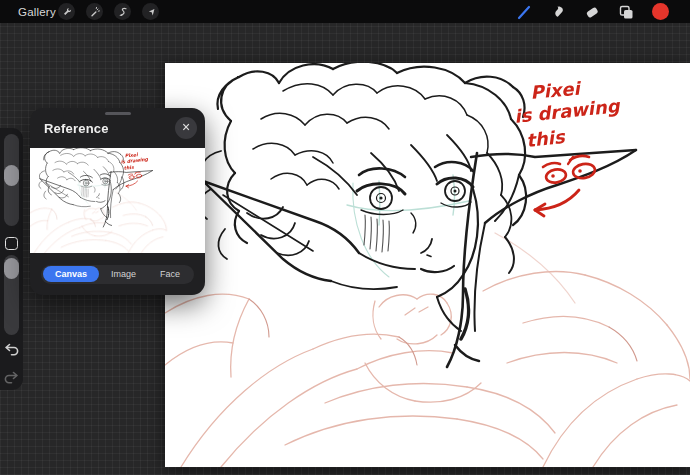  What do you see at coordinates (558, 12) in the screenshot?
I see `smudge-icon` at bounding box center [558, 12].